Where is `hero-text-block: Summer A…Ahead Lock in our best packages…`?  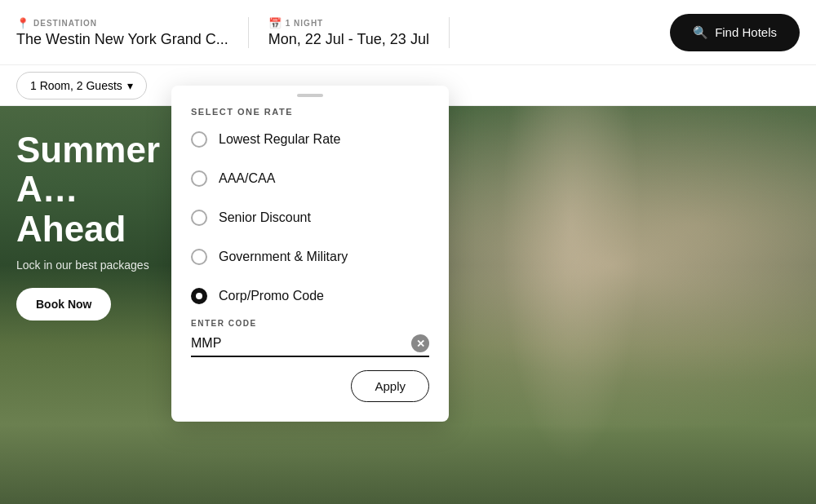
hero-text-block: Summer A…Ahead Lock in our best packages… is located at coordinates (98, 225).